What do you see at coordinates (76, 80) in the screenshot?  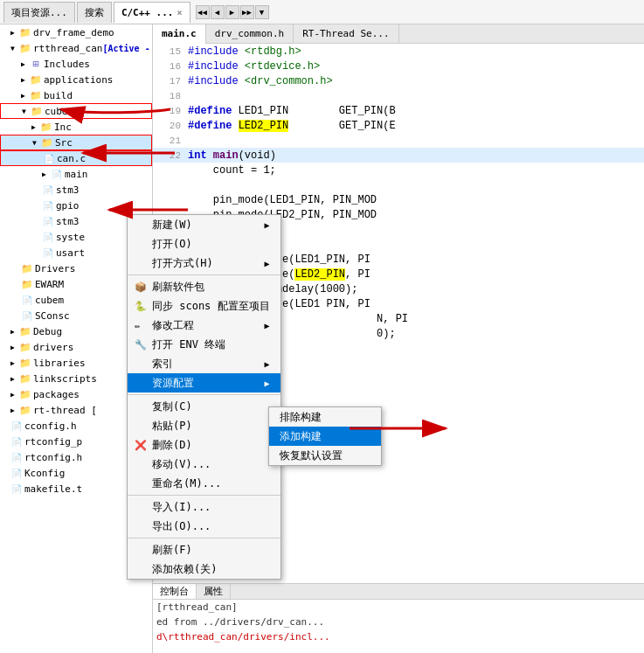 I see `tree-item-applications: ▶ 📁 applications` at bounding box center [76, 80].